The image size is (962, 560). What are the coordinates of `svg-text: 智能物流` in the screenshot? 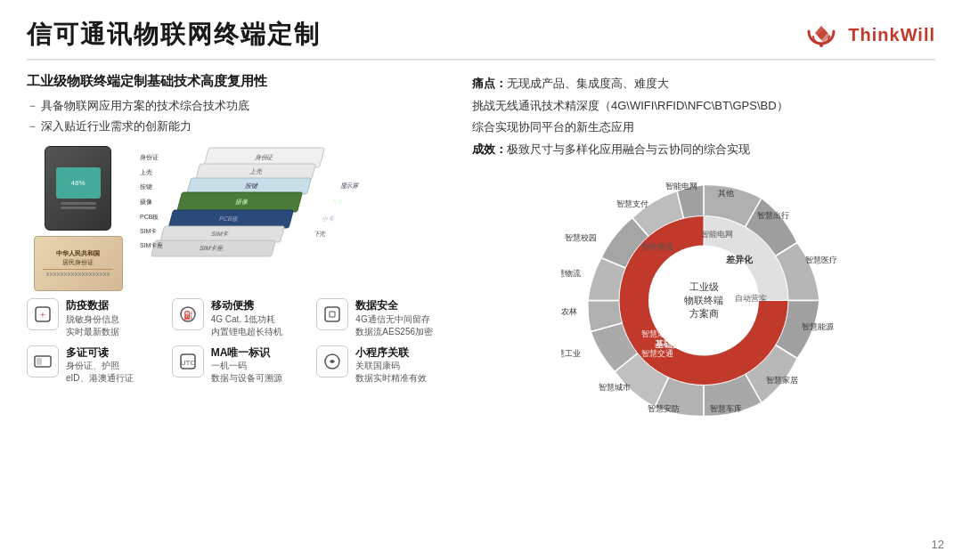 It's located at (657, 246).